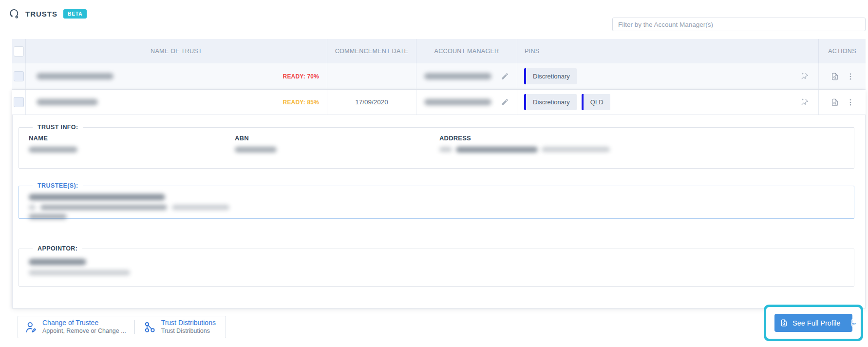 The width and height of the screenshot is (868, 347). I want to click on svg-text: PDF, so click(854, 324).